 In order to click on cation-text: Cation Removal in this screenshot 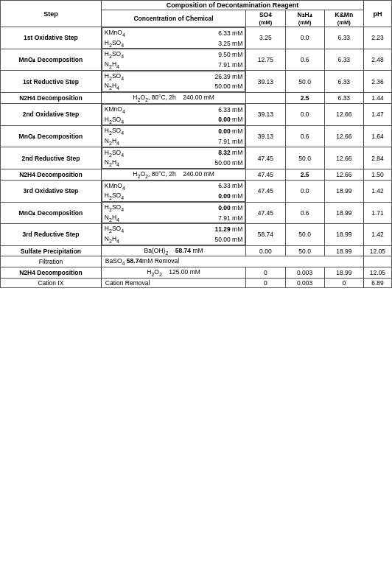, I will do `click(173, 283)`.